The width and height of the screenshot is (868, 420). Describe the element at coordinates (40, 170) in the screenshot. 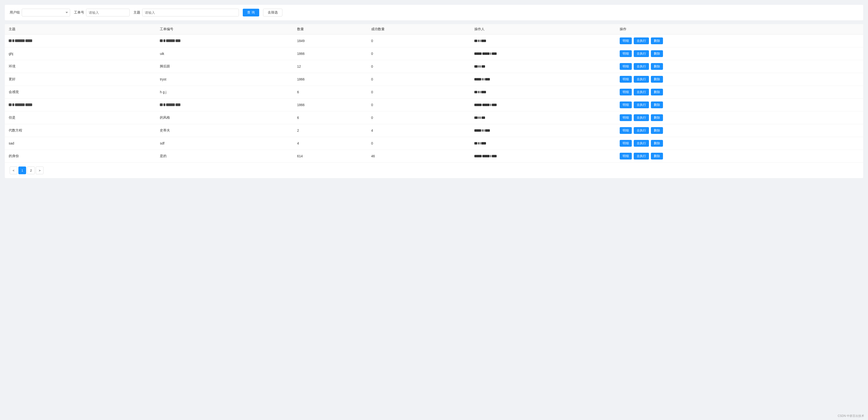

I see `next-page-button: >` at that location.